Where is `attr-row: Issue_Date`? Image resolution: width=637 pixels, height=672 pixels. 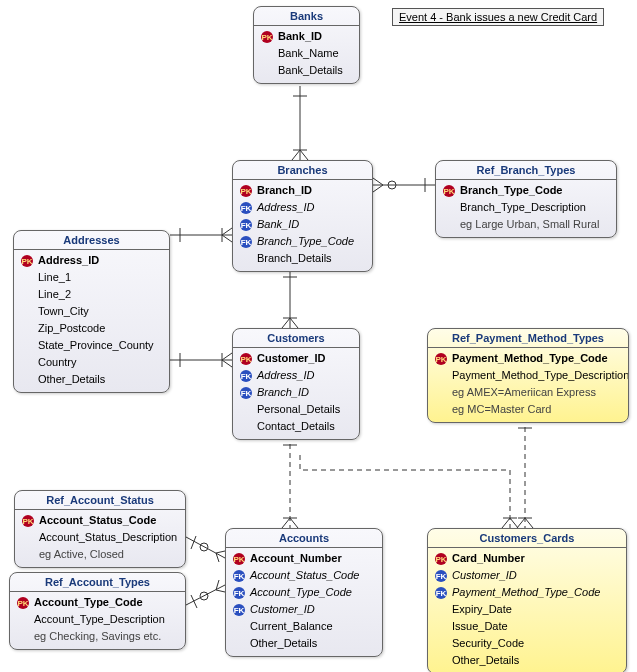 attr-row: Issue_Date is located at coordinates (527, 626).